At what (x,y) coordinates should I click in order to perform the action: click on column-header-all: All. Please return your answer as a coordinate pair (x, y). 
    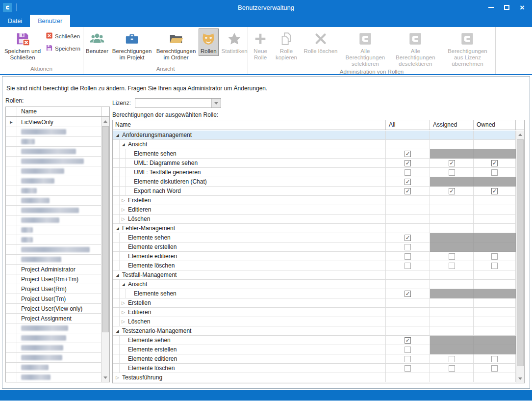
    Looking at the image, I should click on (408, 125).